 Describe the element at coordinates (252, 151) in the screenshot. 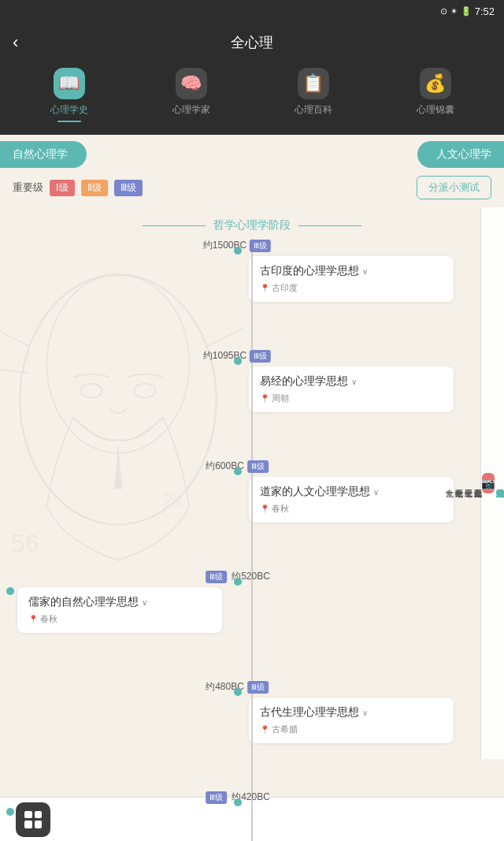

I see `sub-nav: 自然心理学 人文心理学` at that location.